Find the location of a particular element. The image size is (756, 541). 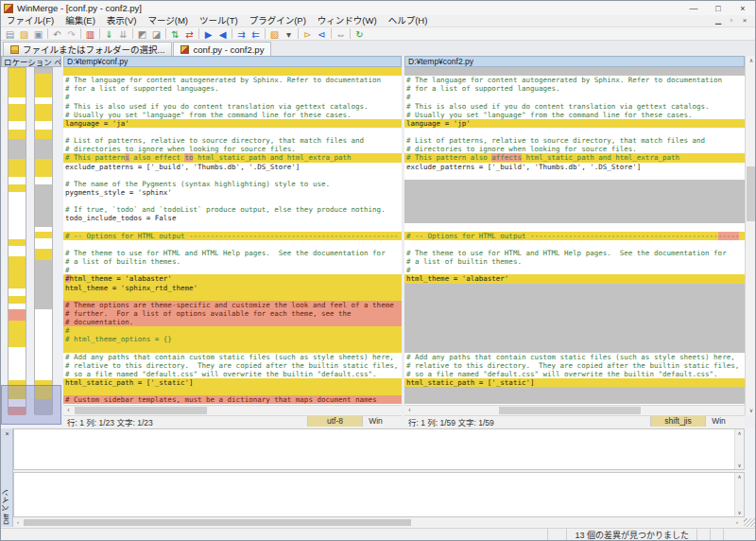

close-button: × is located at coordinates (743, 9).